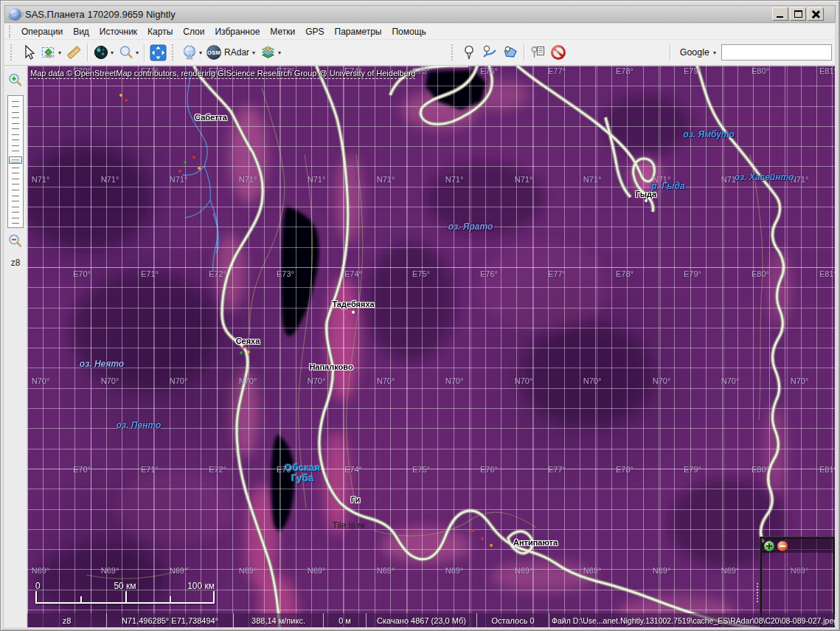 The height and width of the screenshot is (631, 840). I want to click on scale-ruler, so click(125, 598).